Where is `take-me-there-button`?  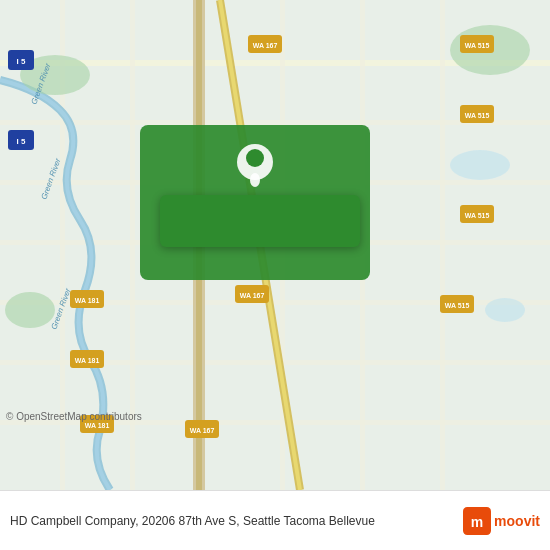
take-me-there-button is located at coordinates (260, 221).